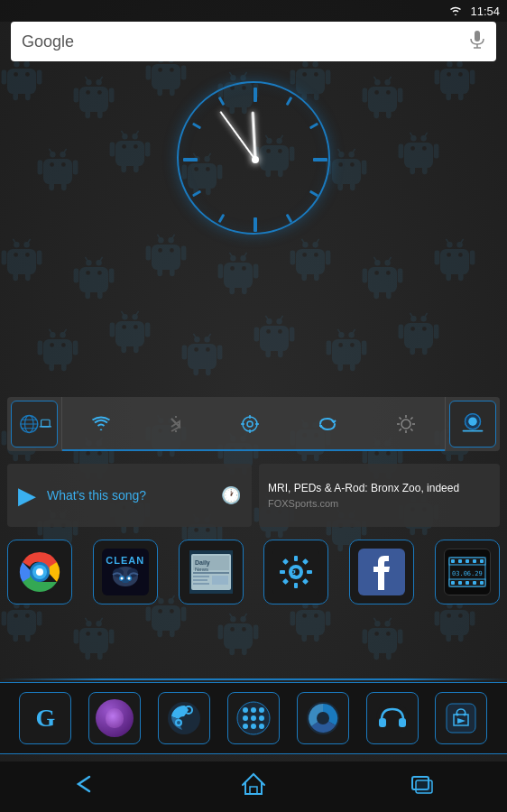  What do you see at coordinates (461, 718) in the screenshot?
I see `play-store-dock-icon` at bounding box center [461, 718].